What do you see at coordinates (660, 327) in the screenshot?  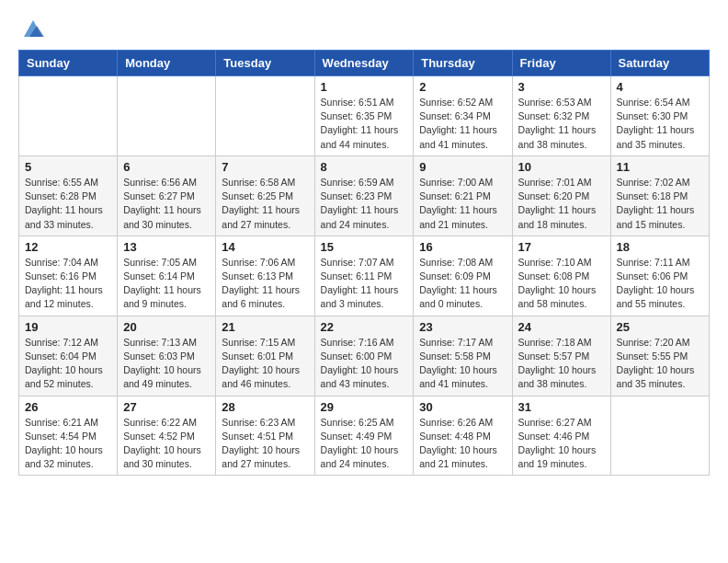 I see `day-number: 25` at bounding box center [660, 327].